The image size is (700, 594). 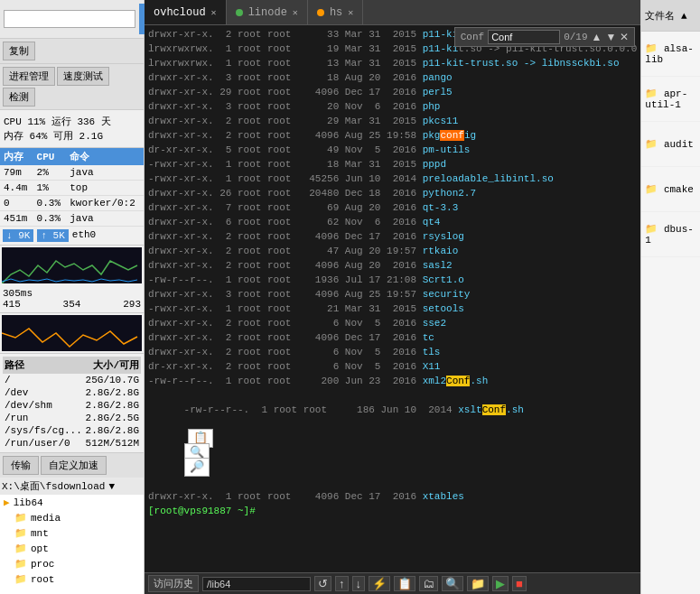 What do you see at coordinates (72, 403) in the screenshot?
I see `path-section: 路径 大小/可用 / 25G/10.7G /dev 2.8G/2.8G /dev…` at bounding box center [72, 403].